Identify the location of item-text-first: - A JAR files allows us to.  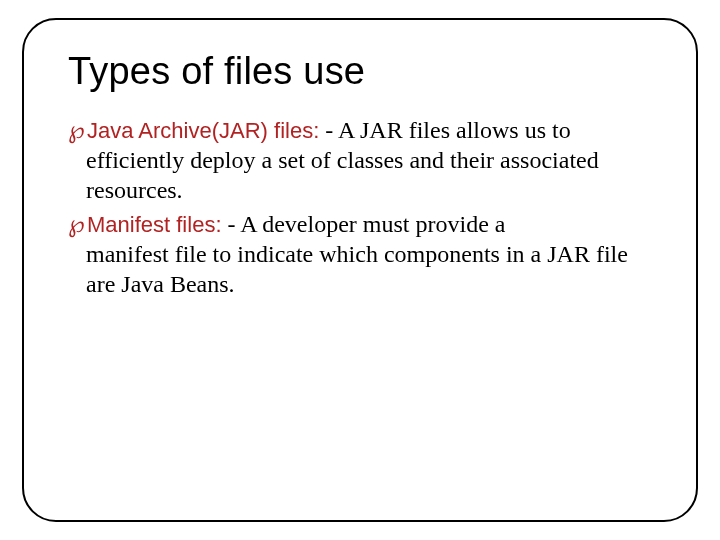
(448, 130).